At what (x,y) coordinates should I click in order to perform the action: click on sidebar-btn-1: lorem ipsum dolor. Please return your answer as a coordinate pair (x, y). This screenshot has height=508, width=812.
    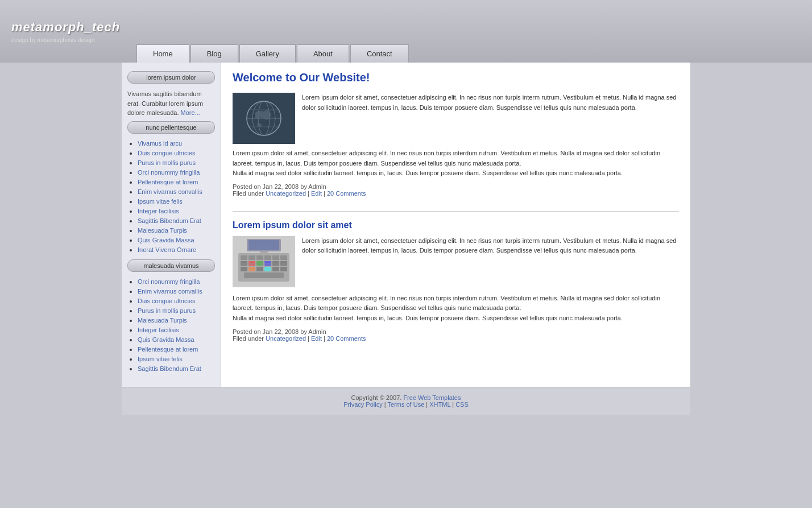
    Looking at the image, I should click on (171, 77).